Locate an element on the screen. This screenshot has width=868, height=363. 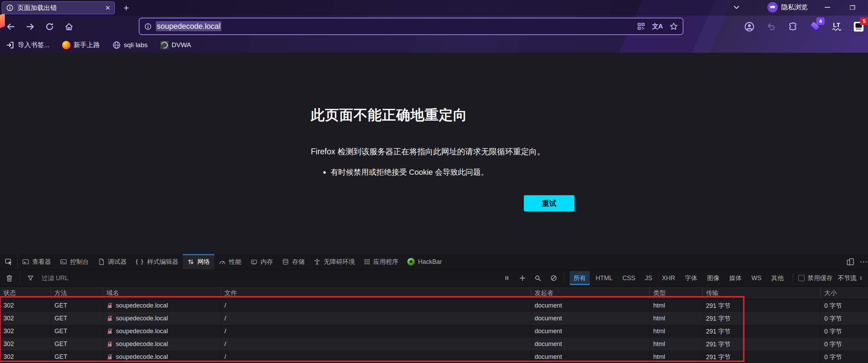
responsive-design-mode-icon is located at coordinates (850, 262).